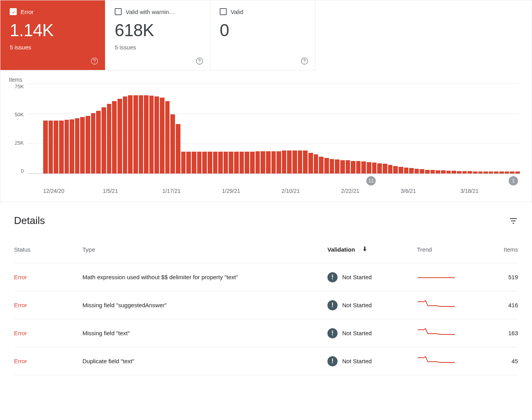 This screenshot has width=532, height=420. Describe the element at coordinates (266, 333) in the screenshot. I see `table-row: ErrorMissing field "text"!Not Started163` at that location.